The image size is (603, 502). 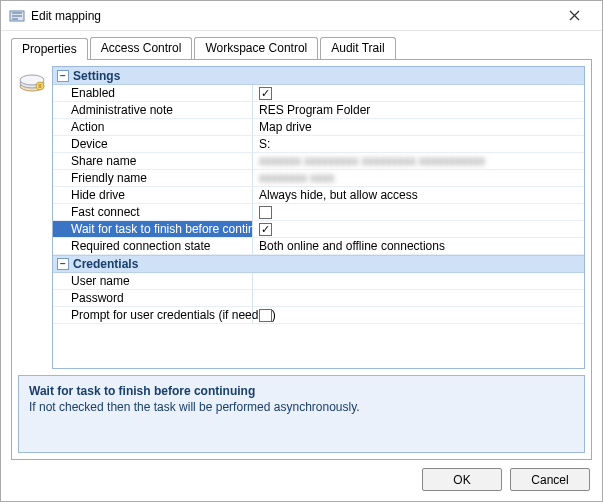 I want to click on label-admin-note: Administrative note, so click(x=153, y=110).